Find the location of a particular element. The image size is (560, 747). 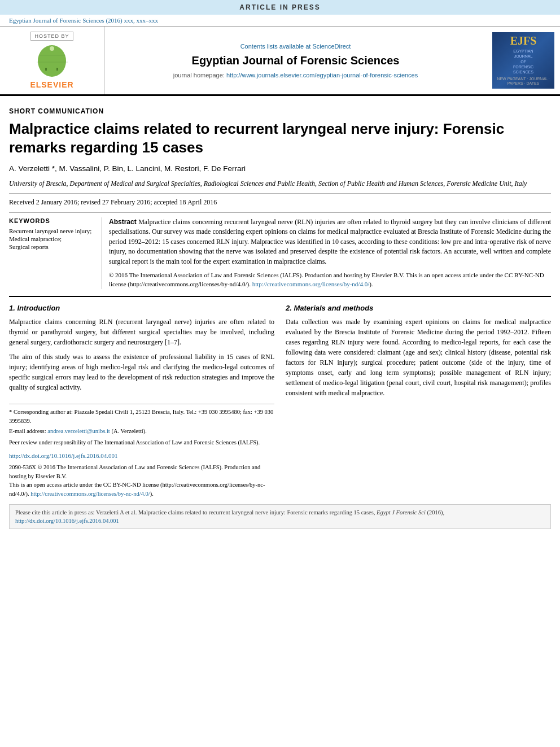

abstract-text-box: Abstract Malpractice claims concerning r… is located at coordinates (330, 253).